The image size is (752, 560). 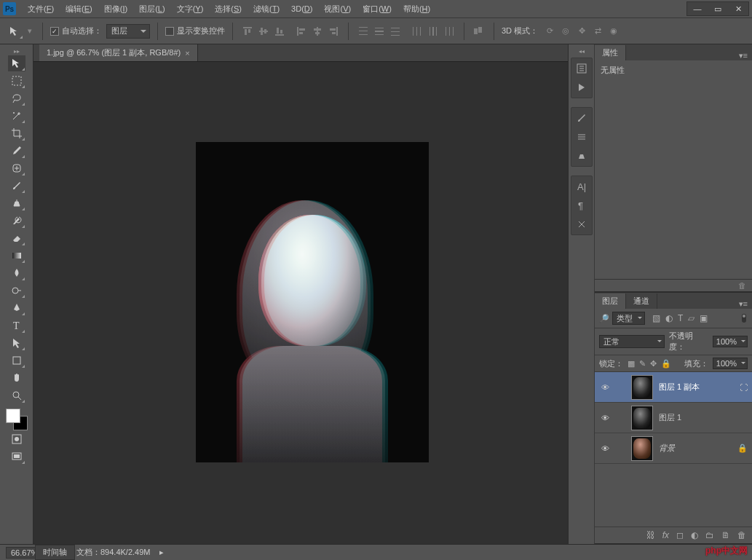 What do you see at coordinates (151, 9) in the screenshot?
I see `menu-layer: 图层(L)` at bounding box center [151, 9].